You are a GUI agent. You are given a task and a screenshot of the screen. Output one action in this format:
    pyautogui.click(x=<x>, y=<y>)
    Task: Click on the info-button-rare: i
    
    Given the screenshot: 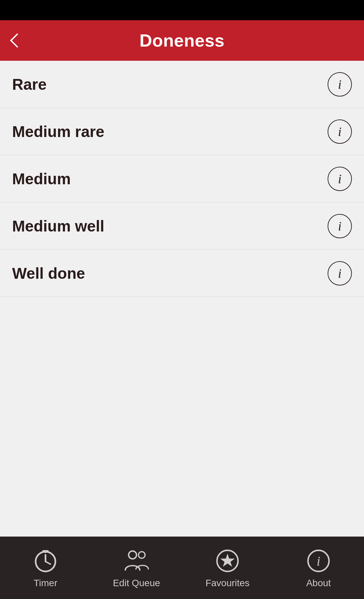 What is the action you would take?
    pyautogui.click(x=340, y=84)
    